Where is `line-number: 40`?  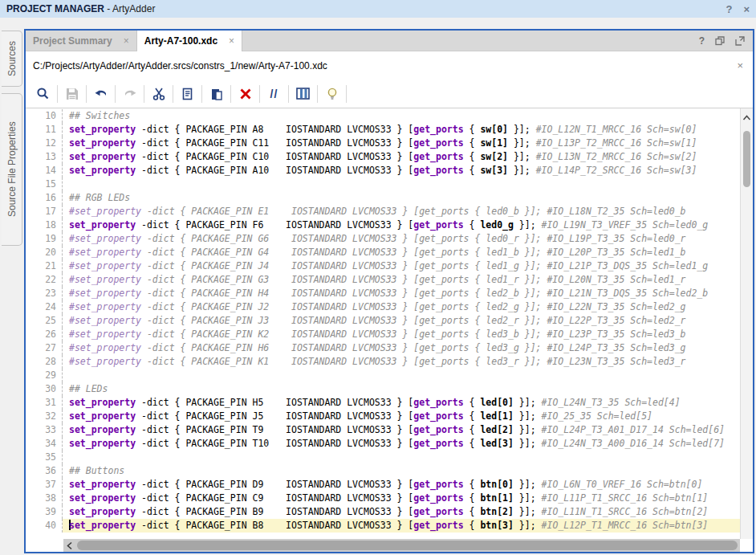
line-number: 40 is located at coordinates (44, 525).